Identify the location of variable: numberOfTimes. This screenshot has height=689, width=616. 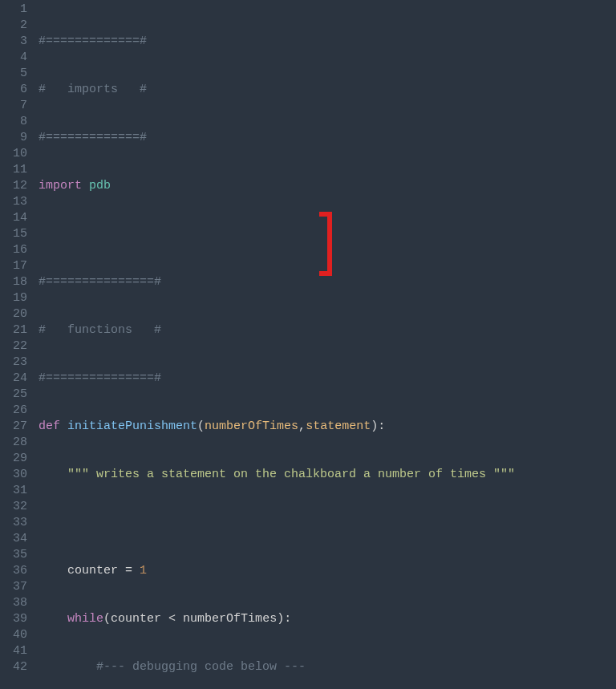
(229, 619).